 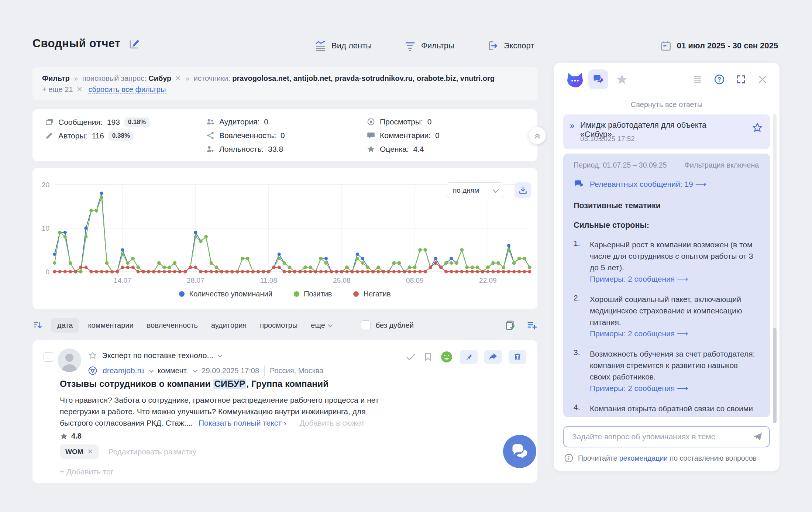 I want to click on svg-text: 14.07, so click(x=123, y=281).